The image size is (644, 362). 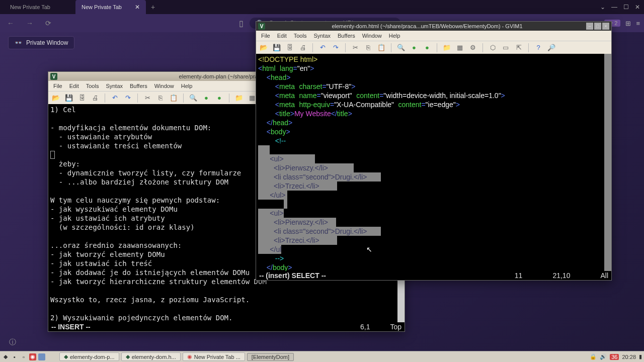 I want to click on browser-titlebar: New Private Tab New Private Tab ✕ + ⌄ — …, so click(x=322, y=7).